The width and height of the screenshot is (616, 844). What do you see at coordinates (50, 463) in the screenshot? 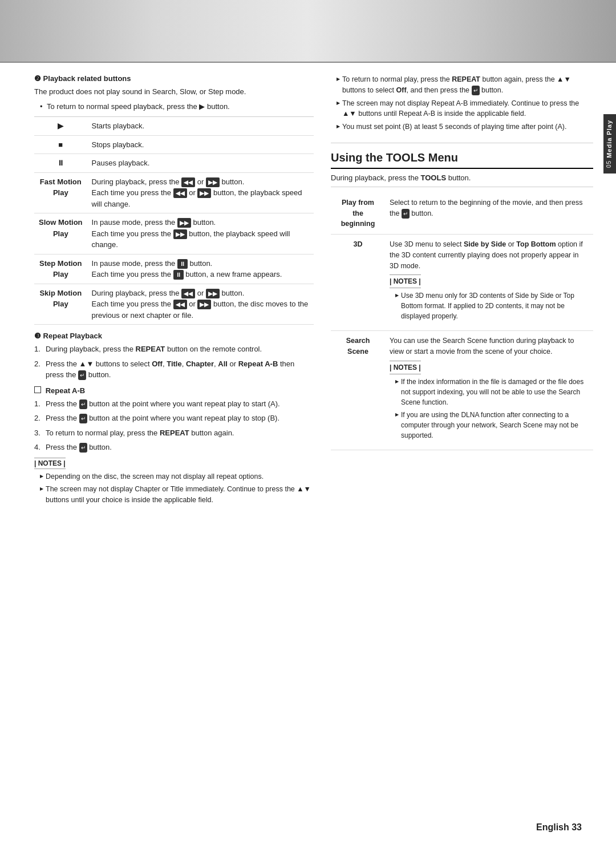
I see `notes-label: | NOTES |` at bounding box center [50, 463].